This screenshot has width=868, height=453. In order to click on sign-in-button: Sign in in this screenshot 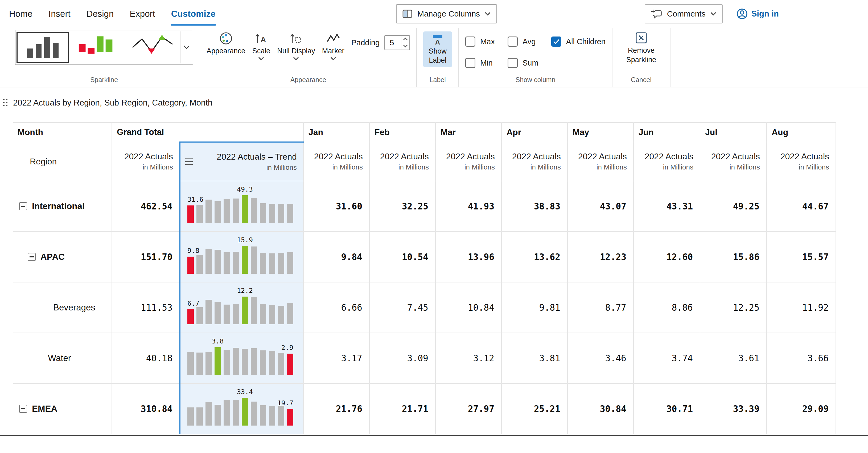, I will do `click(757, 14)`.